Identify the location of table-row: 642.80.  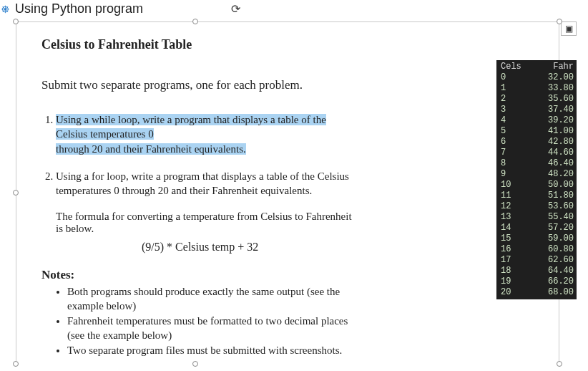
(537, 142).